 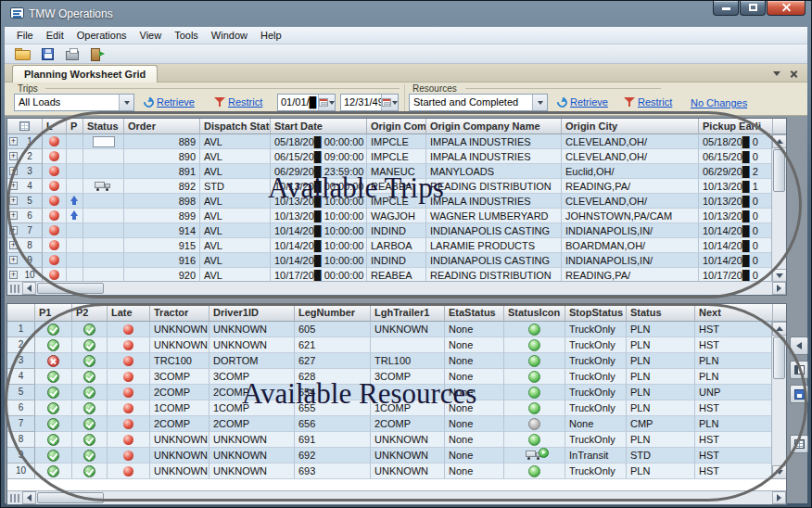 I want to click on cell-driver: 1COMP, so click(x=252, y=408).